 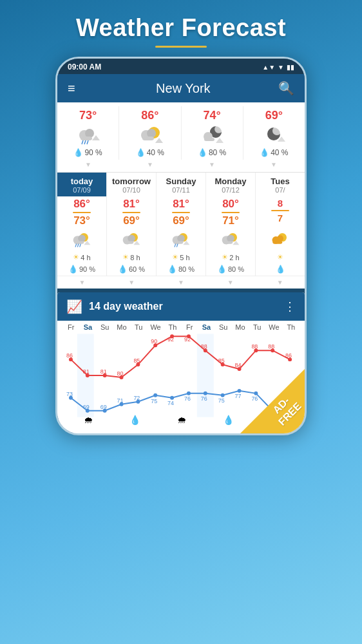 I want to click on status-bar: 09:00 AM ▲▼ ▼ ▮▮, so click(x=181, y=66).